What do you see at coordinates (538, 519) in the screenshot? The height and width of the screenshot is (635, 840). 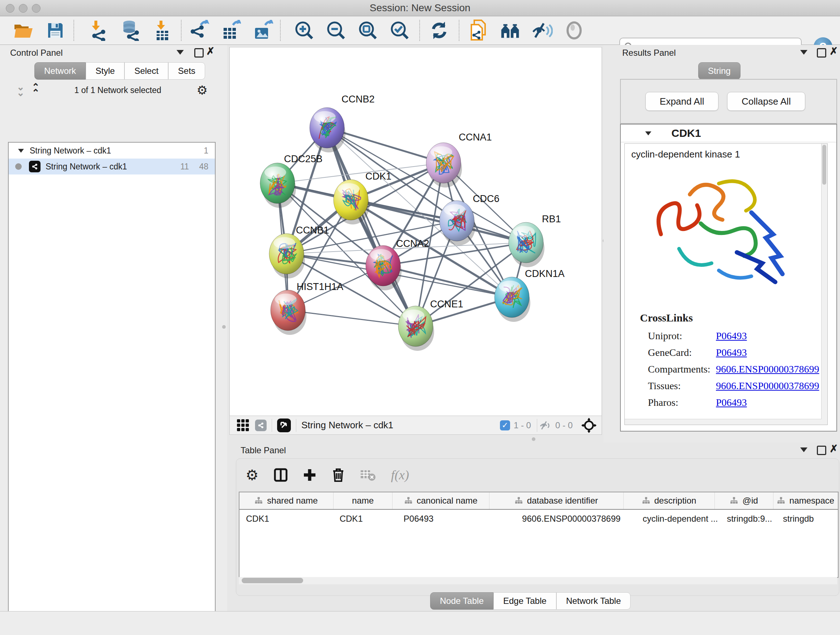 I see `table-row: CDK1 CDK1 P06493 9606.ENSP00000378699 cy…` at bounding box center [538, 519].